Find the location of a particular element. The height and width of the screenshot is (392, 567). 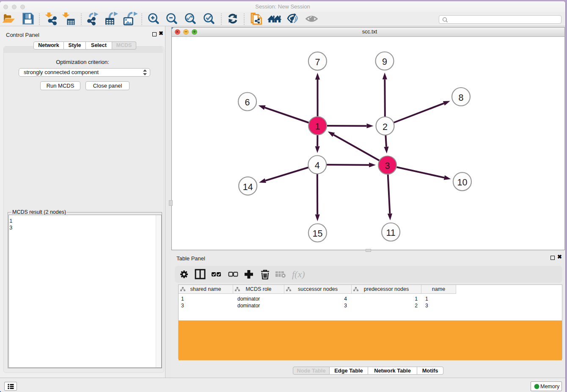

svg-text: 6 is located at coordinates (248, 102).